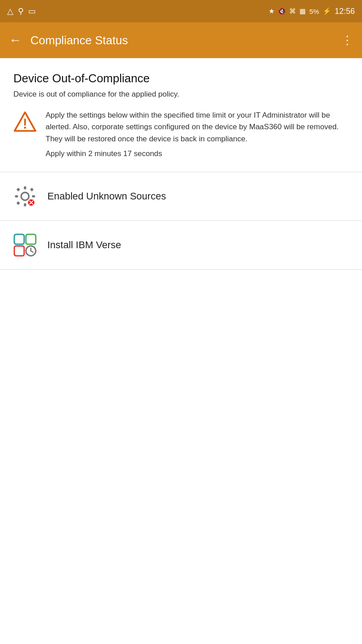 The image size is (362, 644). What do you see at coordinates (21, 11) in the screenshot?
I see `usb-icon: ⚲` at bounding box center [21, 11].